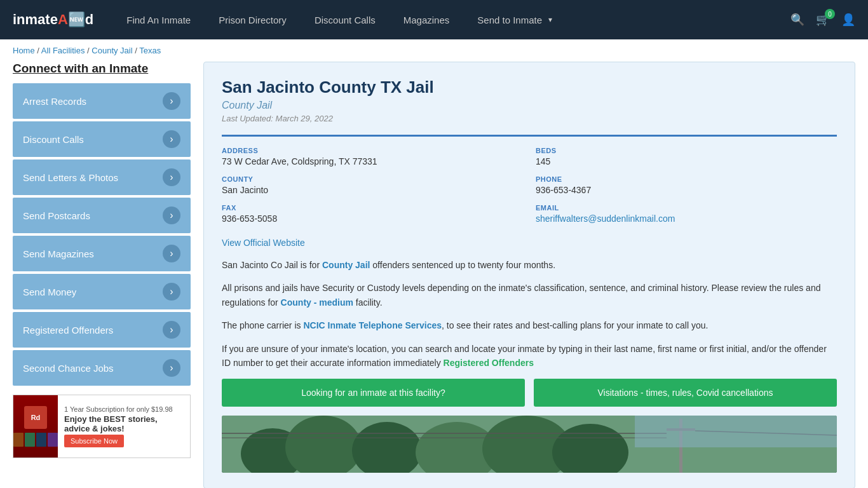  What do you see at coordinates (102, 69) in the screenshot?
I see `sidebar-title: Connect with an Inmate` at bounding box center [102, 69].